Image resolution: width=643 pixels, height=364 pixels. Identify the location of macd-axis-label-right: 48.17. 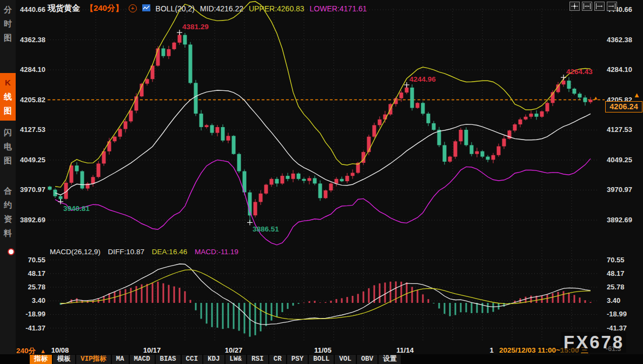
(624, 274).